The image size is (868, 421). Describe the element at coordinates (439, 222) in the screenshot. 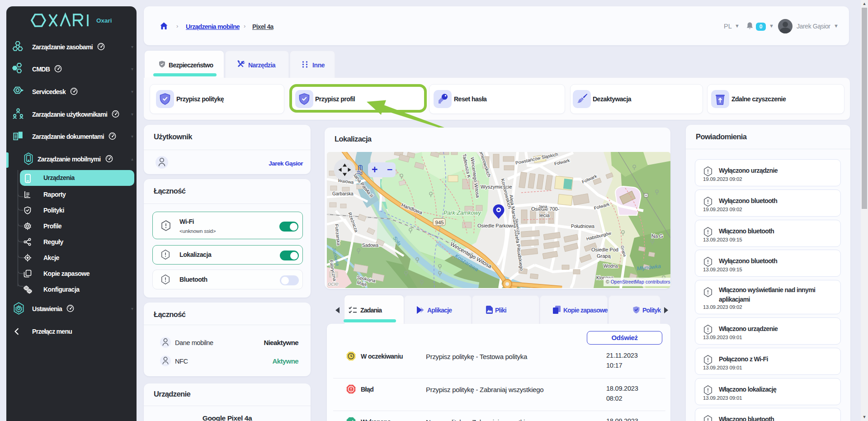

I see `svg-text: 945` at that location.